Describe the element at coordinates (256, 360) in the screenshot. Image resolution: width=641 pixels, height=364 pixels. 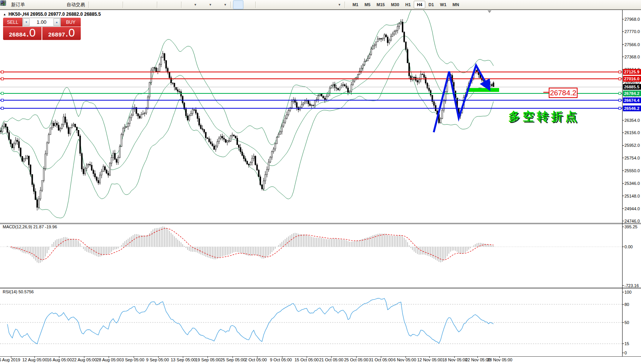
I see `time-axis-label: 2 Oct 05:00` at that location.